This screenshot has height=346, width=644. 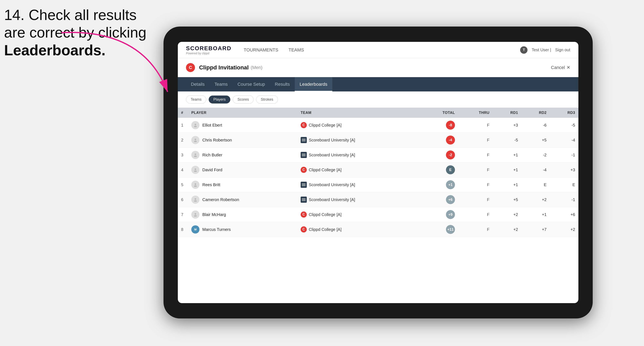 What do you see at coordinates (439, 113) in the screenshot?
I see `col-total: TOTAL` at bounding box center [439, 113].